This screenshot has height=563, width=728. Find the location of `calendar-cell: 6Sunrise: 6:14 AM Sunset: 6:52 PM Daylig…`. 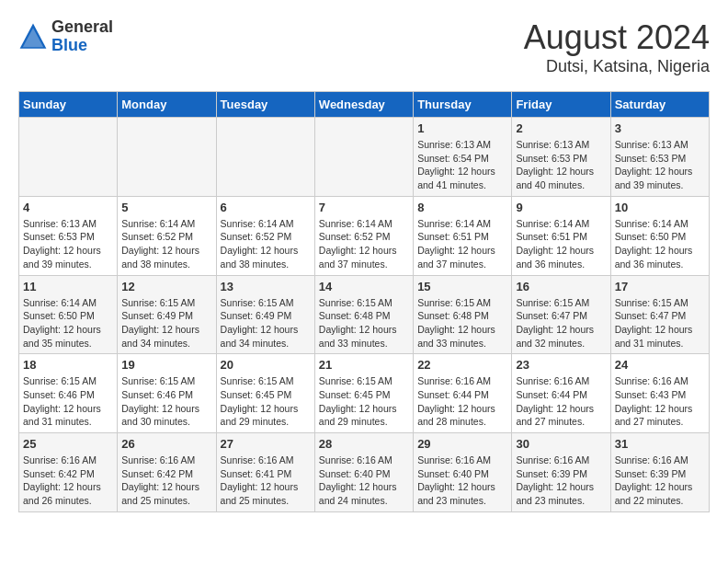

calendar-cell: 6Sunrise: 6:14 AM Sunset: 6:52 PM Daylig… is located at coordinates (265, 236).